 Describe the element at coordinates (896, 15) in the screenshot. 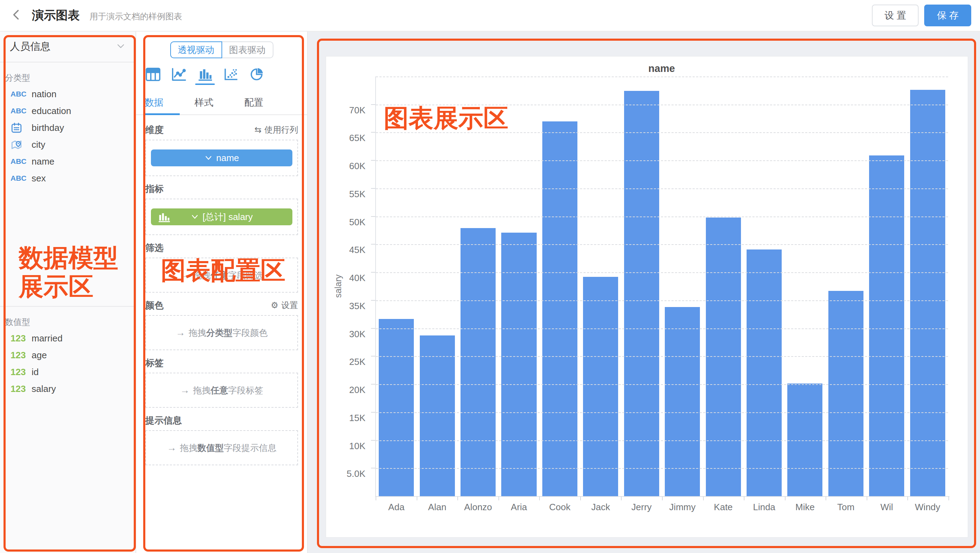

I see `settings-button: 设 置` at that location.